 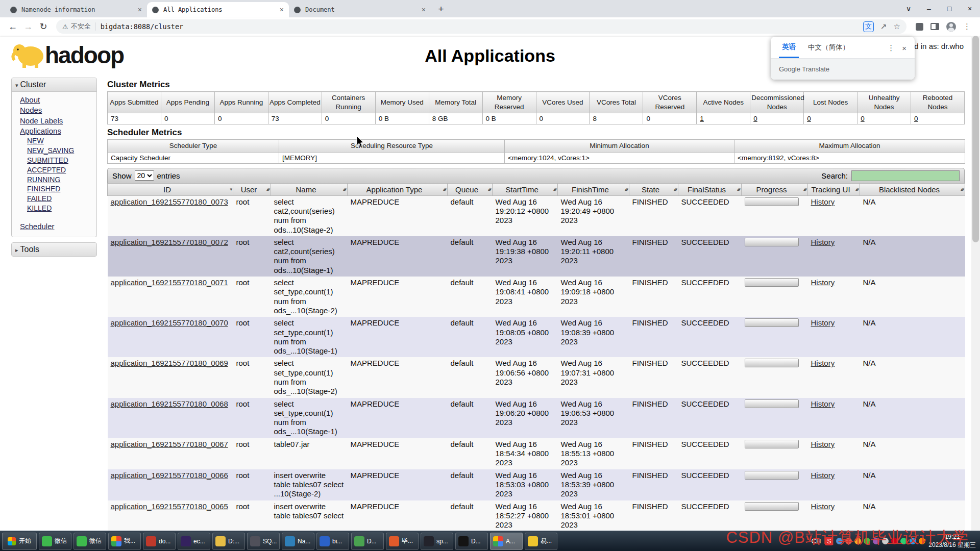 I want to click on sidebar-item: FAILED, so click(x=62, y=199).